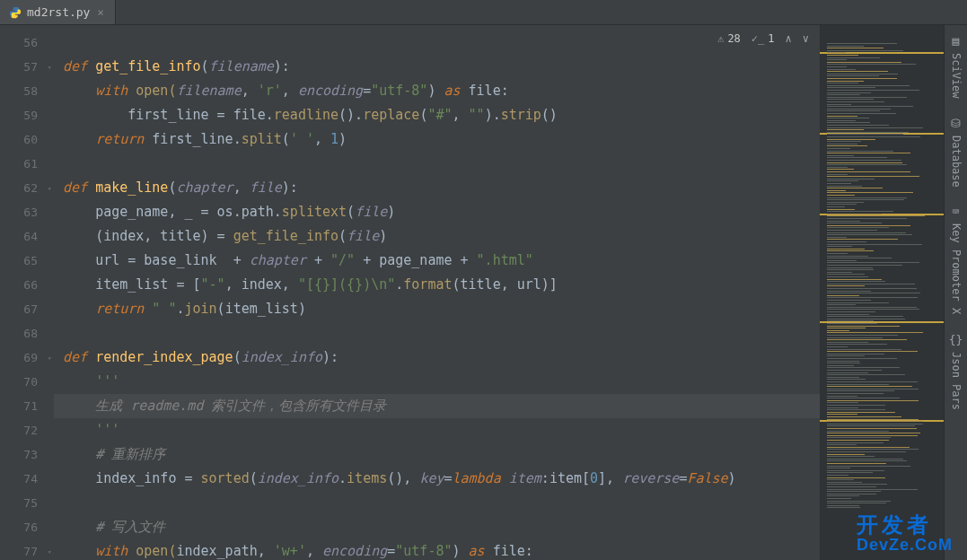  What do you see at coordinates (956, 41) in the screenshot?
I see `tool-icon: ▤` at bounding box center [956, 41].